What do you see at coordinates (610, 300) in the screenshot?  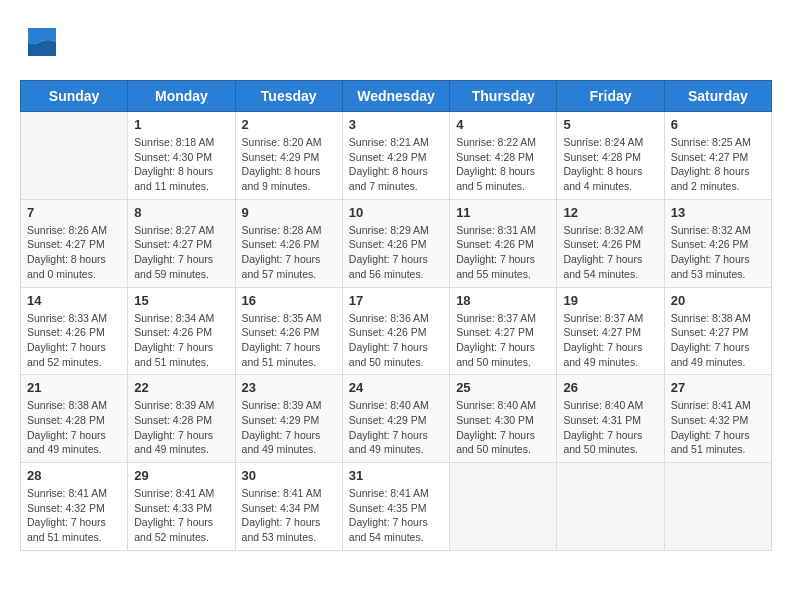 I see `day-number: 19` at bounding box center [610, 300].